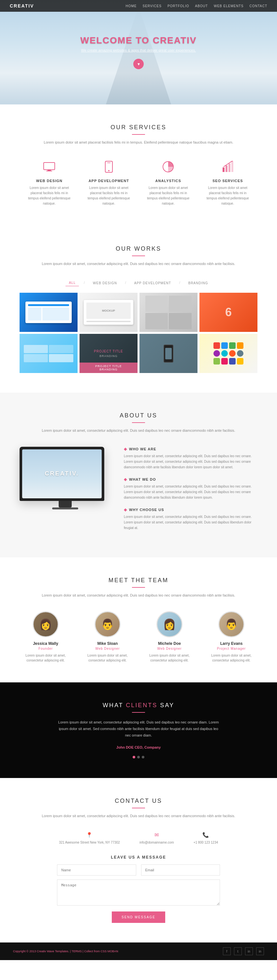  Describe the element at coordinates (138, 894) in the screenshot. I see `contact-form: SEND MESSAGE` at that location.